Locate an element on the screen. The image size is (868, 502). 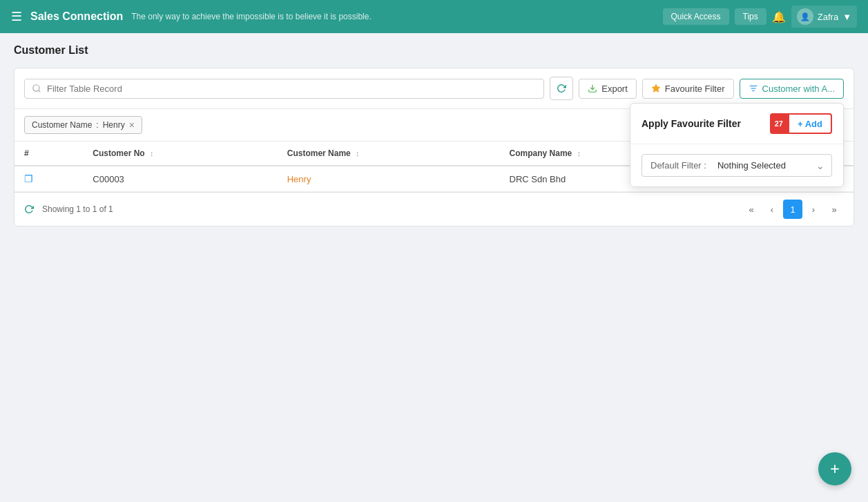
sort-icon-company-name: ↕ is located at coordinates (579, 153).